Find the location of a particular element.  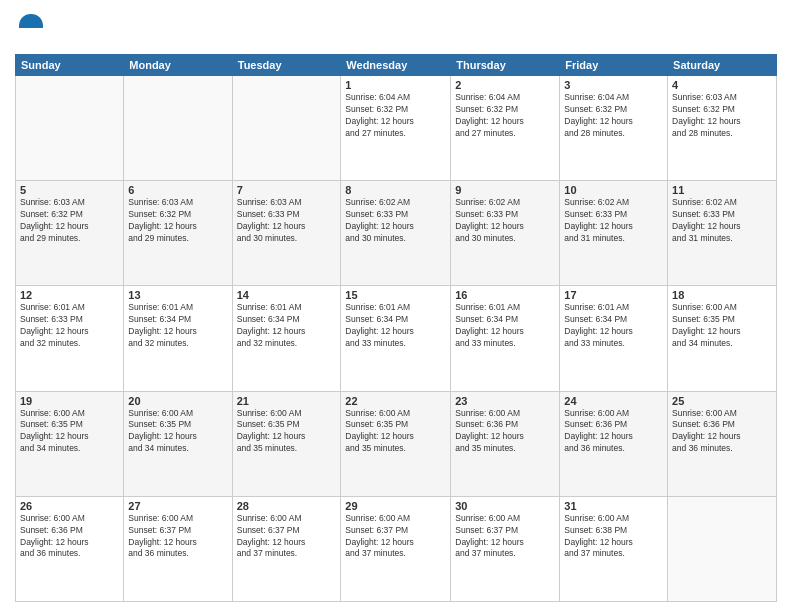

day-number: 4 is located at coordinates (722, 85).